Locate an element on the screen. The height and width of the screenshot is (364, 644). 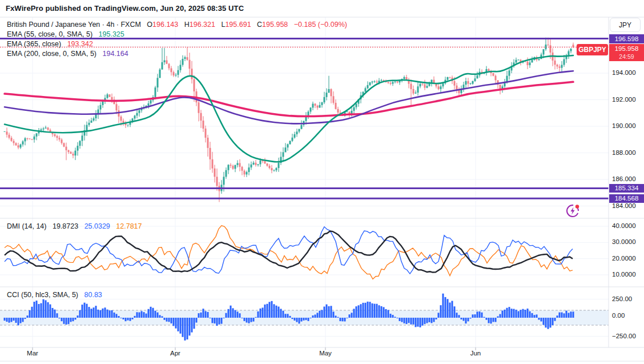
symbol-legend-row: British Pound / Japanese Yen · 4h · FXCM… is located at coordinates (177, 25).